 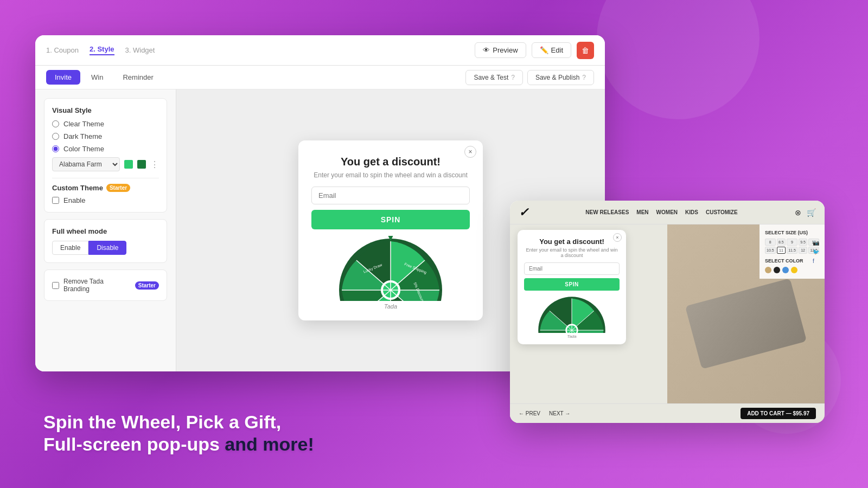 I want to click on dark-theme-radio, so click(x=55, y=137).